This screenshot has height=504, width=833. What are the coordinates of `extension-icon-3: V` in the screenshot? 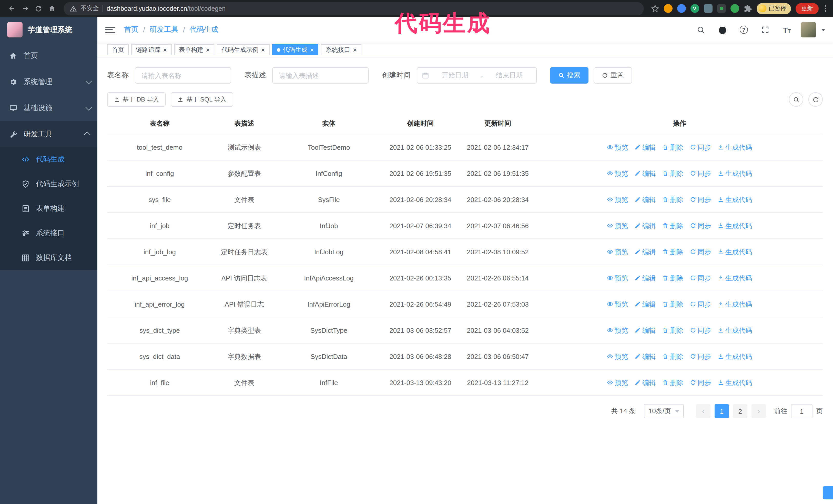 It's located at (694, 8).